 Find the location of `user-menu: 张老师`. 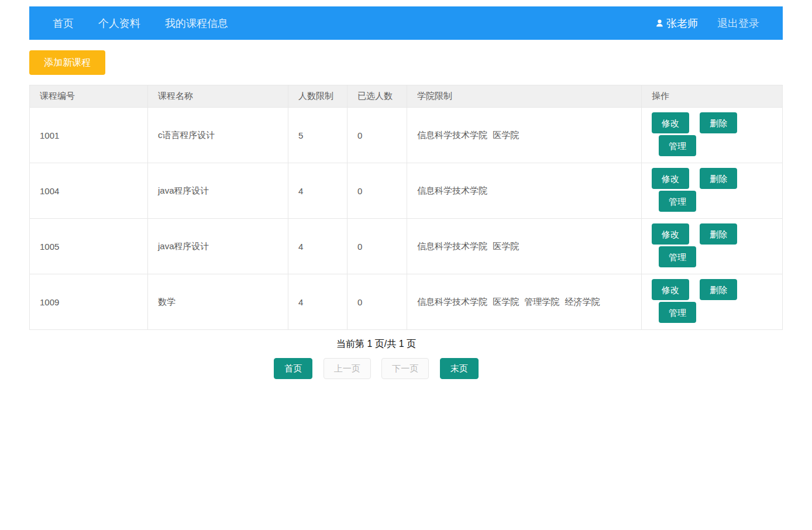

user-menu: 张老师 is located at coordinates (674, 23).